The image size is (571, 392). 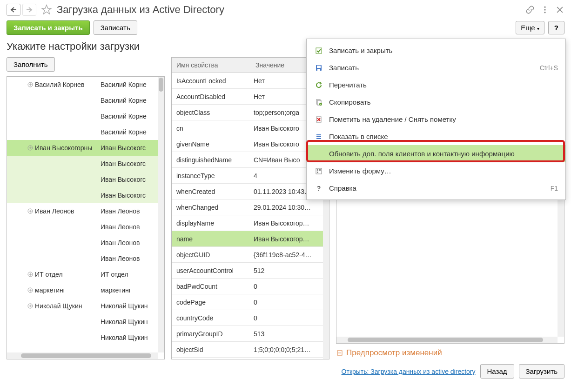 I want to click on kebab-icon, so click(x=545, y=10).